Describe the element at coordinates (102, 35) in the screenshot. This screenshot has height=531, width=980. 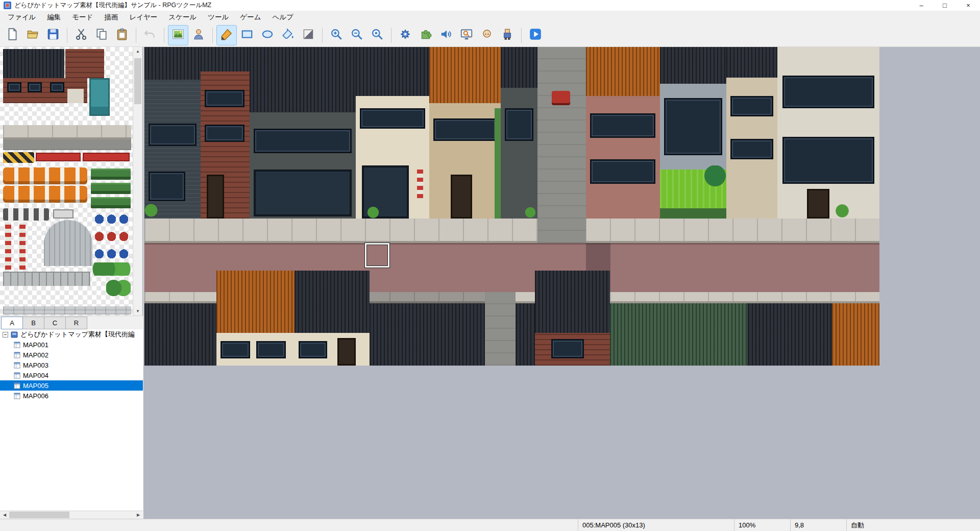
I see `copy-button` at that location.